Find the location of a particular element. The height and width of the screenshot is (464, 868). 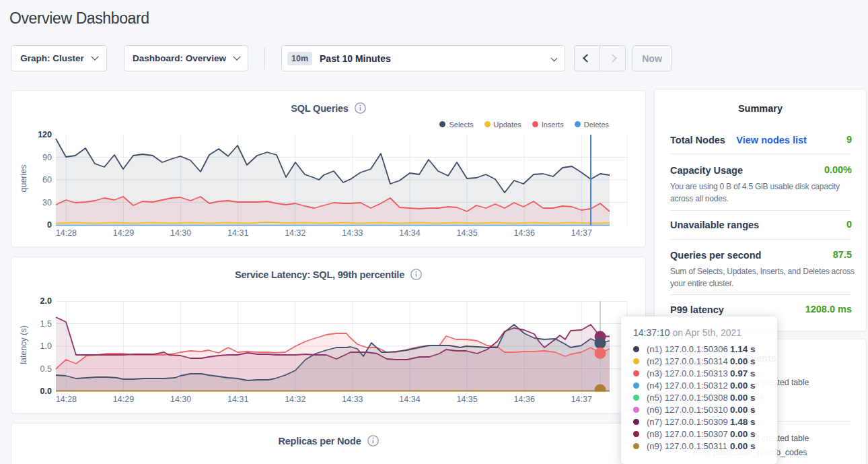

svg-text: 30 is located at coordinates (47, 203).